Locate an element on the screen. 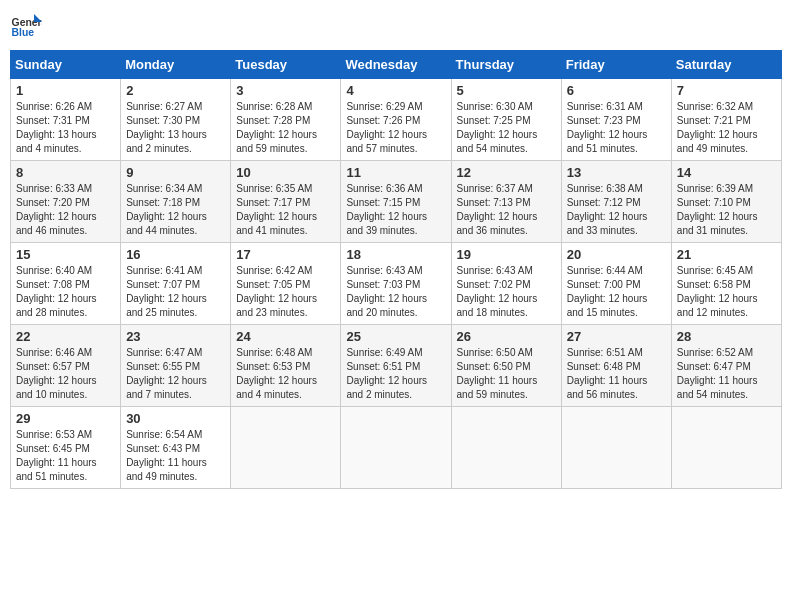 The height and width of the screenshot is (612, 792). day-info: Sunrise: 6:48 AMSunset: 6:53 PMDaylight:… is located at coordinates (286, 374).